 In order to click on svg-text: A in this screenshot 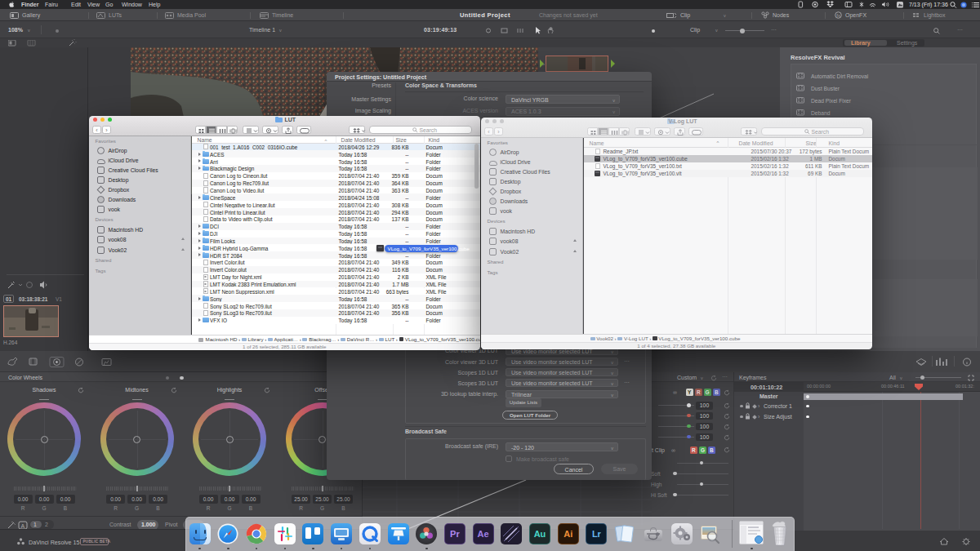, I will do `click(23, 526)`.